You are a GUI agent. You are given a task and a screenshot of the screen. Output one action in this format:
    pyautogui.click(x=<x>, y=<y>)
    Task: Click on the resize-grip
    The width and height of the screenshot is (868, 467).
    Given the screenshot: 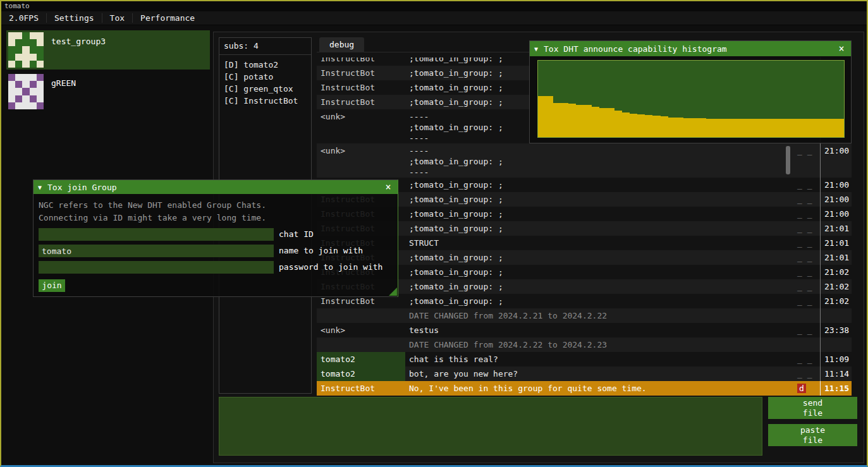 What is the action you would take?
    pyautogui.click(x=393, y=292)
    